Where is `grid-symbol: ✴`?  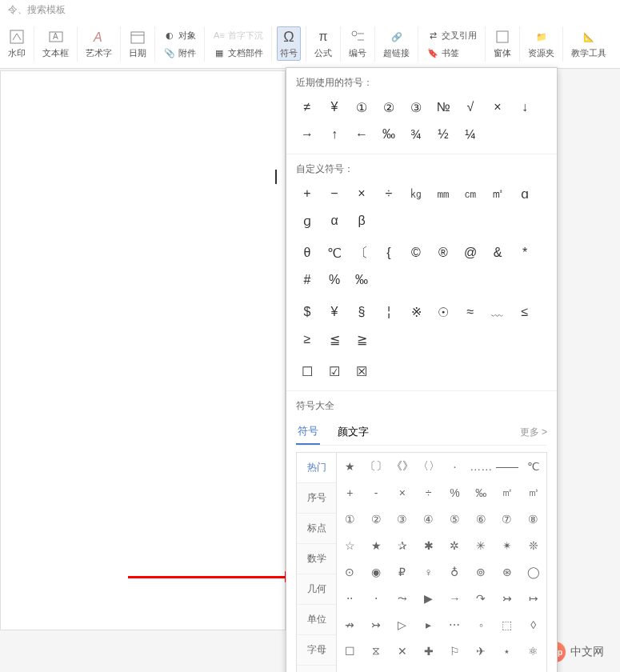
grid-symbol: ✴ is located at coordinates (507, 546).